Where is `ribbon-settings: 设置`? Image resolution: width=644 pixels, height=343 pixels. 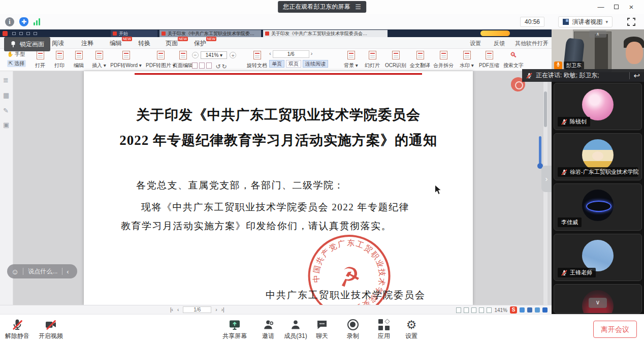
ribbon-settings: 设置 is located at coordinates (475, 44).